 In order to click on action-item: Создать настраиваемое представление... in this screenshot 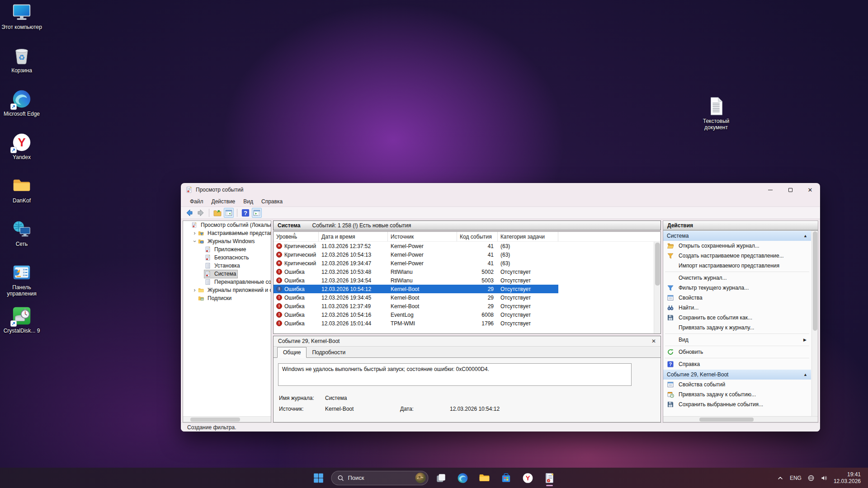, I will do `click(737, 256)`.